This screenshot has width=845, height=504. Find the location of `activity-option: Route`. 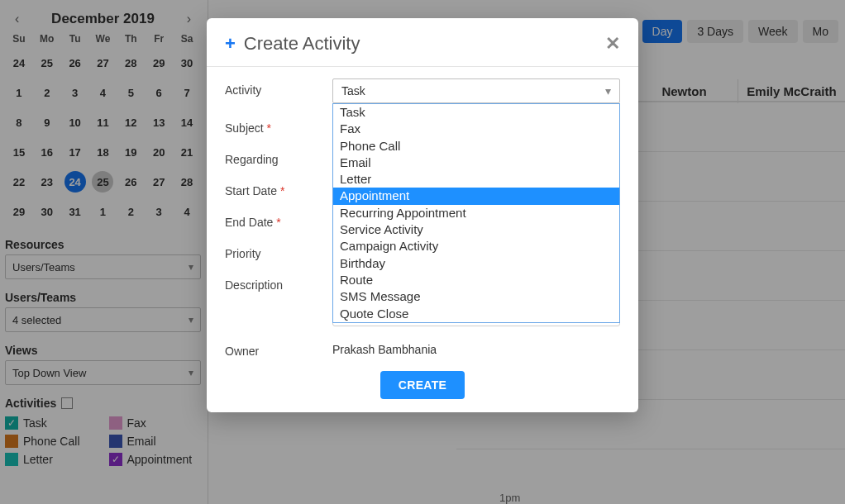

activity-option: Route is located at coordinates (476, 280).